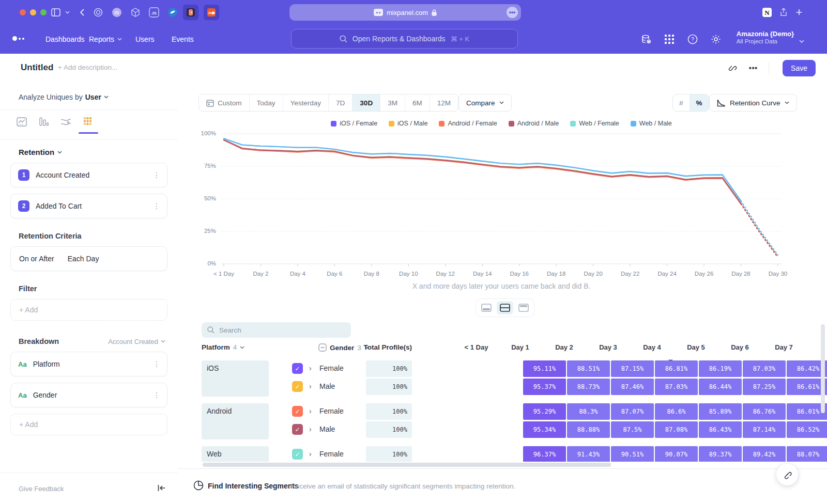 The height and width of the screenshot is (504, 827). What do you see at coordinates (721, 454) in the screenshot?
I see `retention-value-cell: 89.37%` at bounding box center [721, 454].